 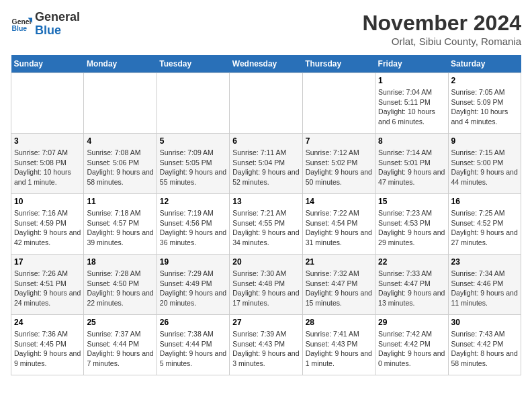 What do you see at coordinates (193, 349) in the screenshot?
I see `day-info: Sunrise: 7:38 AM Sunset: 4:44 PM Dayligh…` at bounding box center [193, 349].